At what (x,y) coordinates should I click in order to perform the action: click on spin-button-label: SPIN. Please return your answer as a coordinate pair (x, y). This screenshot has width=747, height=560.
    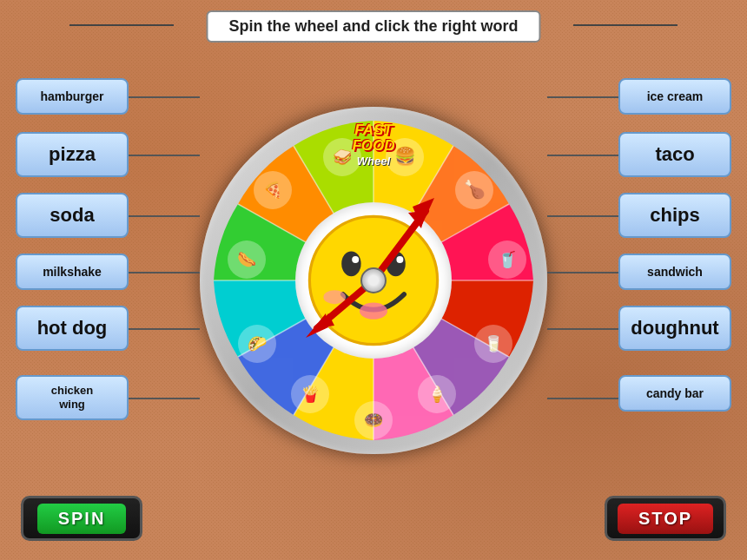
    Looking at the image, I should click on (82, 519).